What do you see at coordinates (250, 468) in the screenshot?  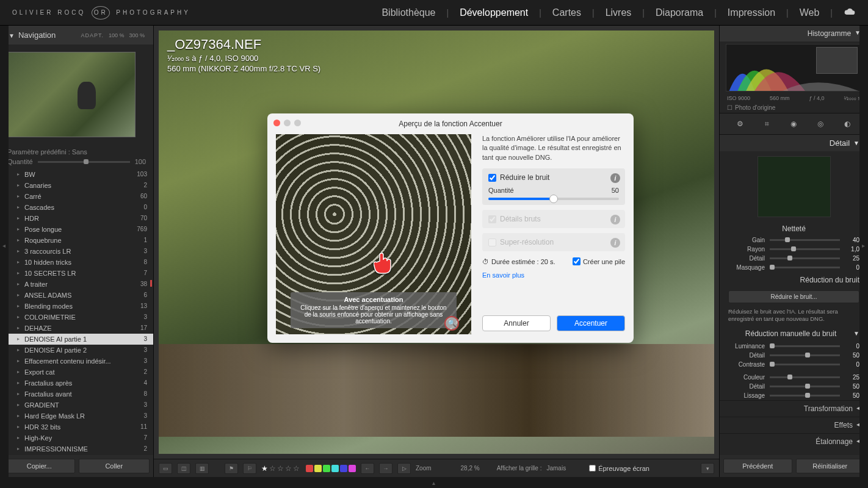 I see `flag-reject-icon: ⚐` at bounding box center [250, 468].